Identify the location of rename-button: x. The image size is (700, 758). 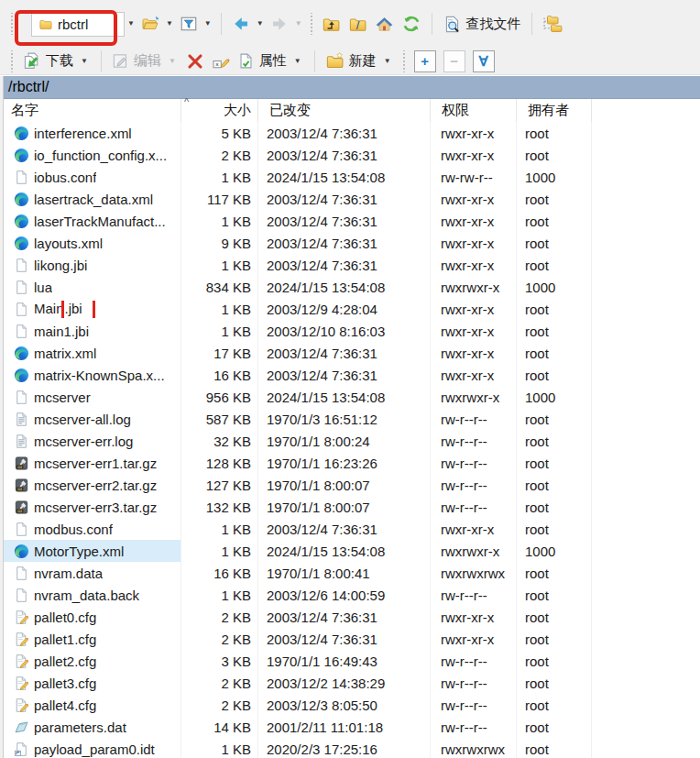
(221, 61).